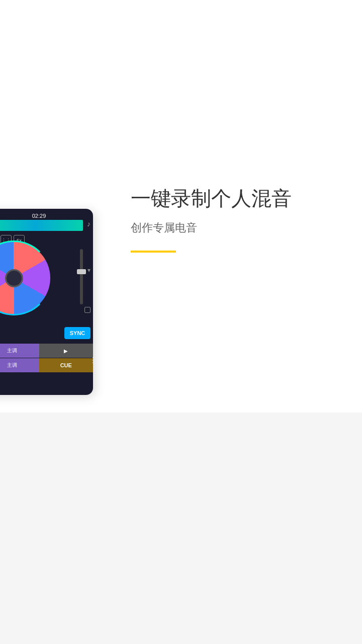  I want to click on fader-track-top, so click(81, 277).